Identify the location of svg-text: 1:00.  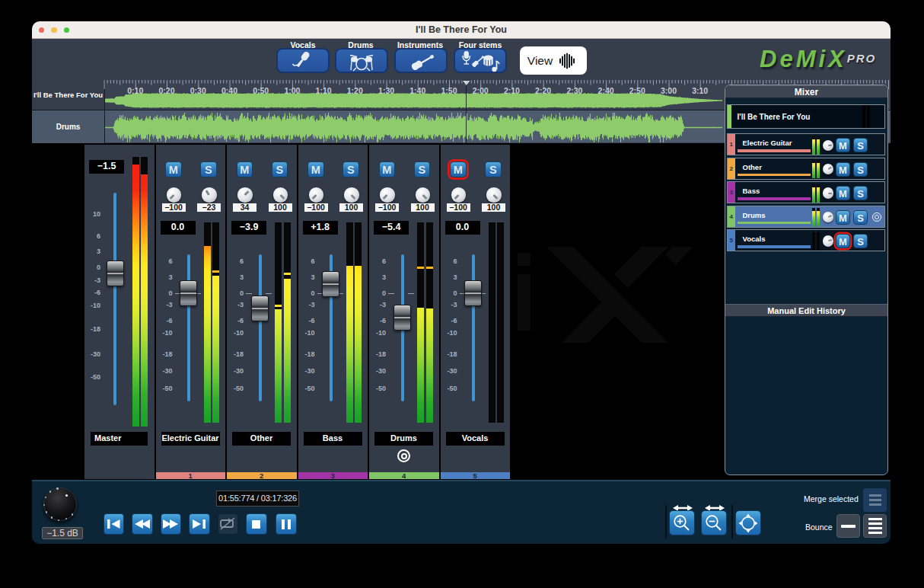
(292, 91).